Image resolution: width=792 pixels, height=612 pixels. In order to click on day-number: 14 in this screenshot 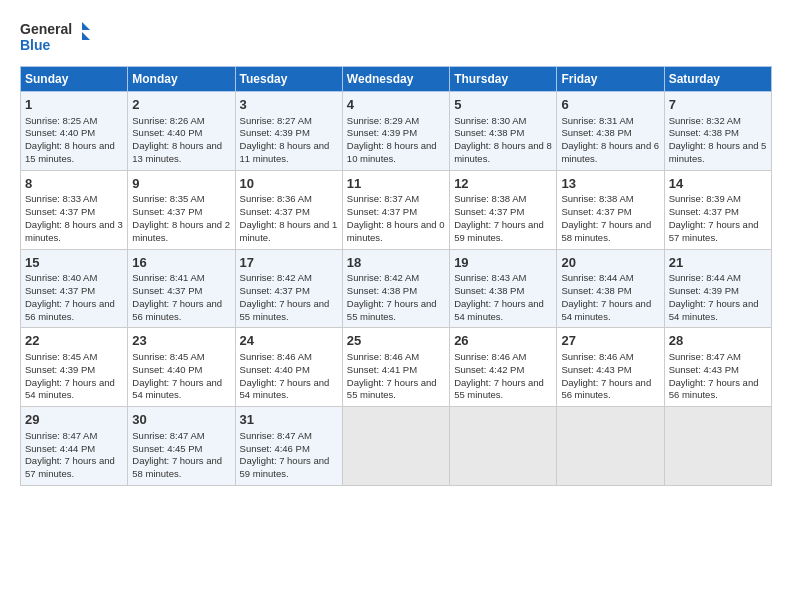, I will do `click(718, 184)`.